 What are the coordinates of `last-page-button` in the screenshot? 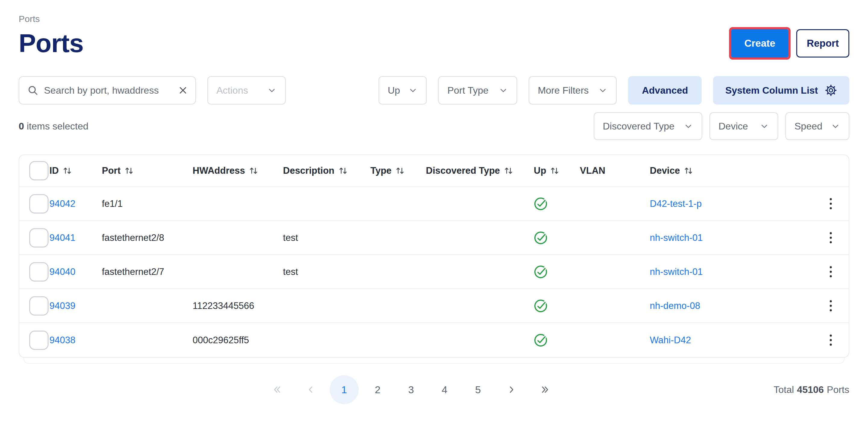 It's located at (545, 390).